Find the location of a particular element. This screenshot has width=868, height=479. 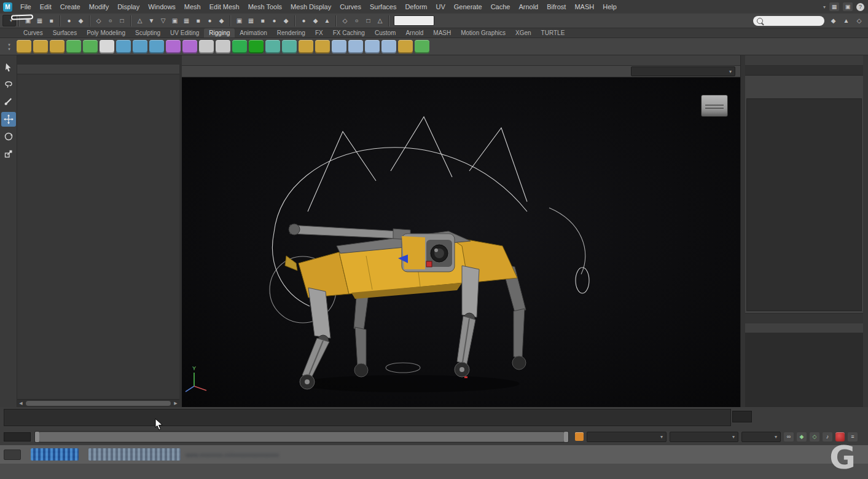

lasso-tool is located at coordinates (9, 85).